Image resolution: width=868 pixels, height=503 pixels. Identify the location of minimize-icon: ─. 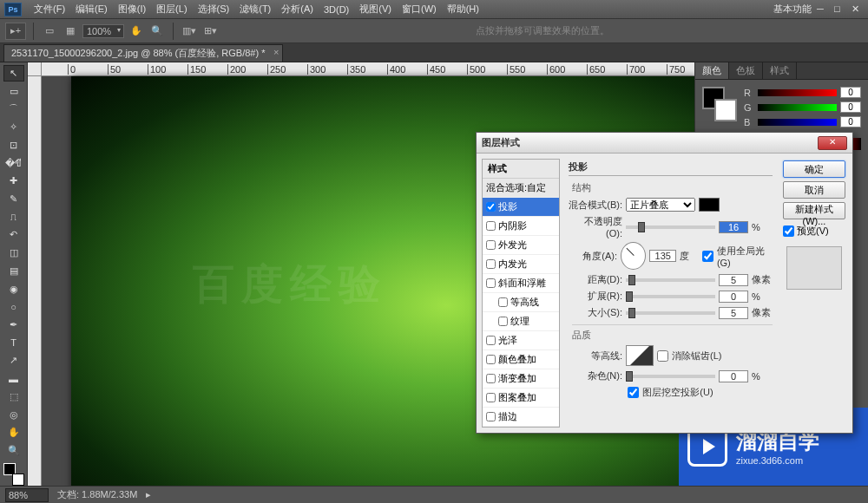
(823, 10).